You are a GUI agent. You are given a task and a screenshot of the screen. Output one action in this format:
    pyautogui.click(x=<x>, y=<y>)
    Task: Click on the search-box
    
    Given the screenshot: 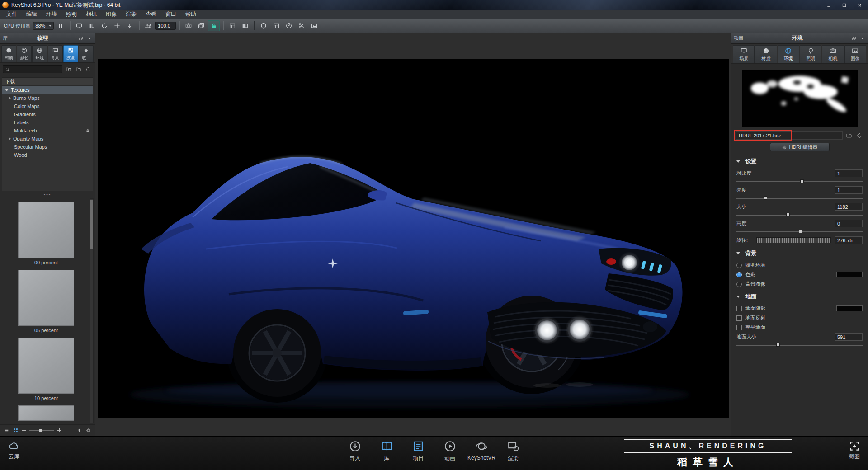 What is the action you would take?
    pyautogui.click(x=33, y=69)
    